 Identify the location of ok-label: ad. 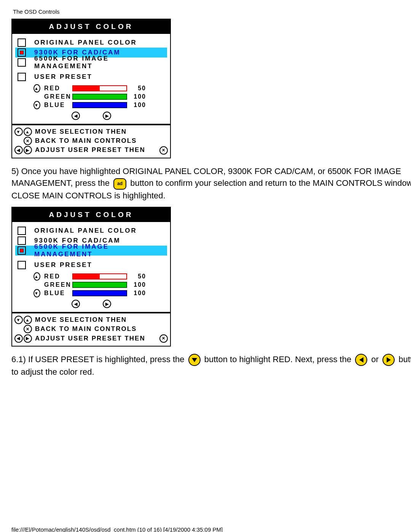
(120, 184).